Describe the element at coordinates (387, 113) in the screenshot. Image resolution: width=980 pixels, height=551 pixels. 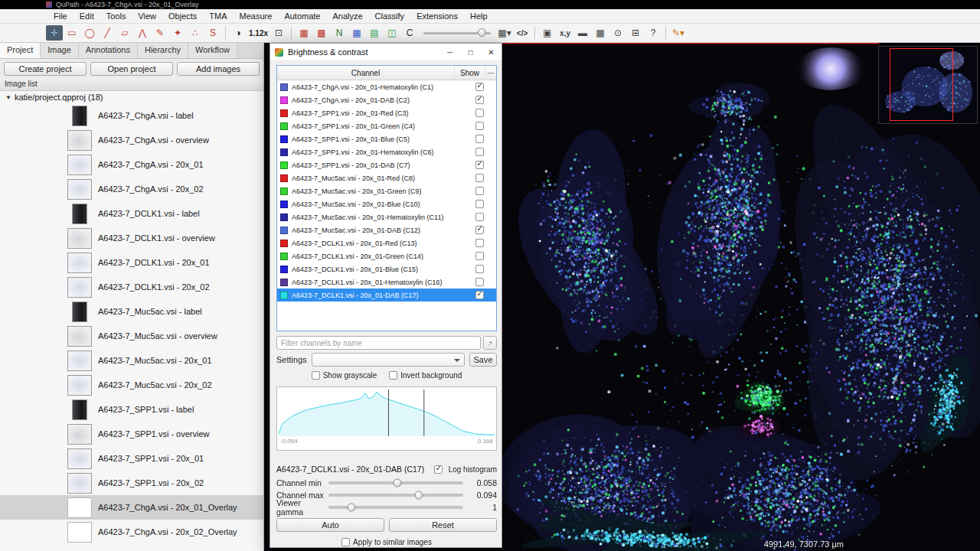
I see `channel-row: A6423-7_SPP1.vsi - 20x_01-Red (C3)` at that location.